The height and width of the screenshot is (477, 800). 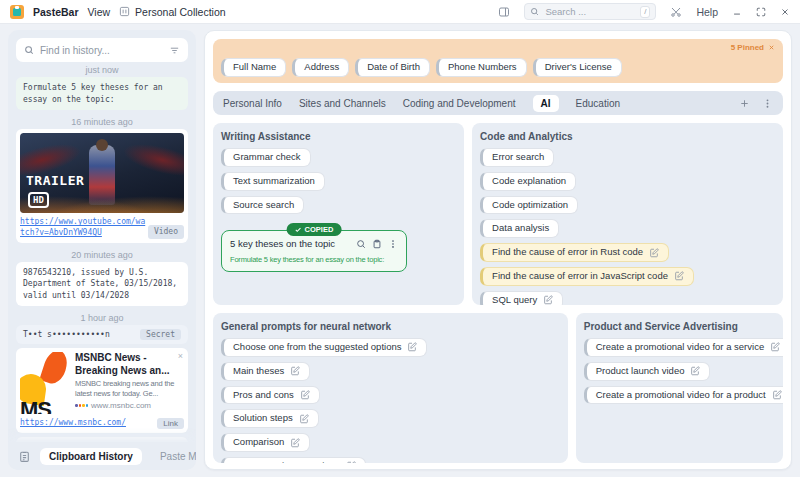 I want to click on scissors-icon, so click(x=676, y=12).